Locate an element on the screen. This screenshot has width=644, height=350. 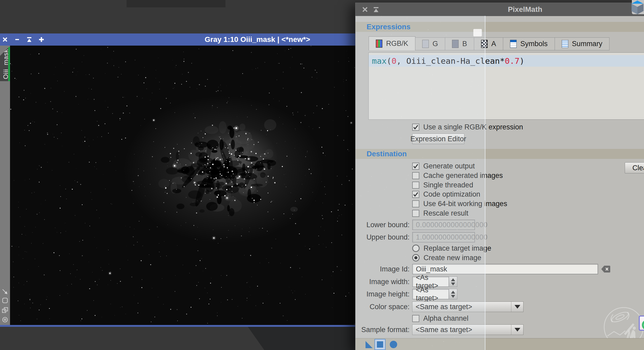
sample-format-dropdown: <Same as target> is located at coordinates (468, 330).